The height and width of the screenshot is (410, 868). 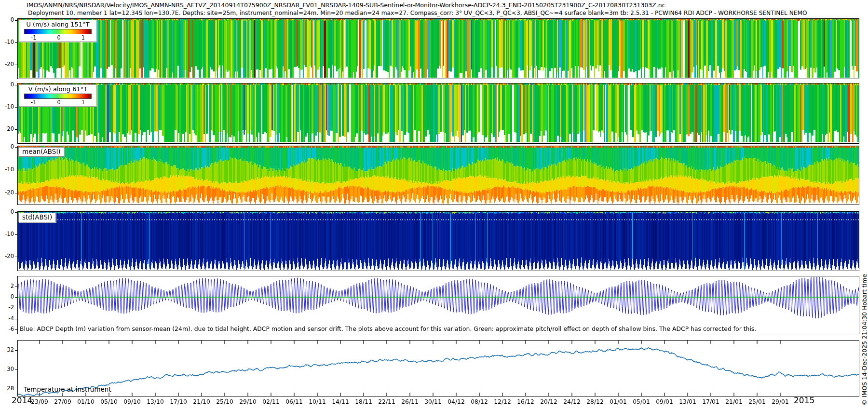 I want to click on v-colorbar-legend: V (m/s) along 61°T -1 0 1, so click(x=58, y=96).